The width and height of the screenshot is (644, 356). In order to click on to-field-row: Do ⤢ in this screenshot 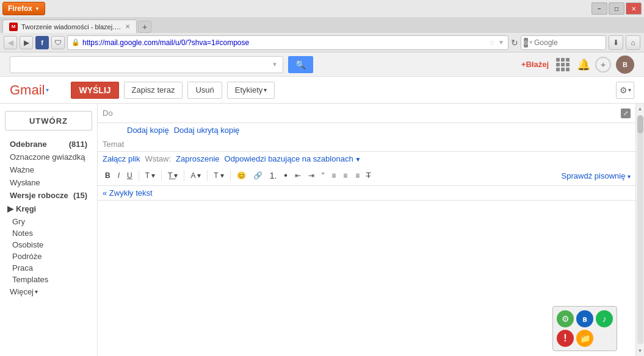, I will do `click(366, 113)`.